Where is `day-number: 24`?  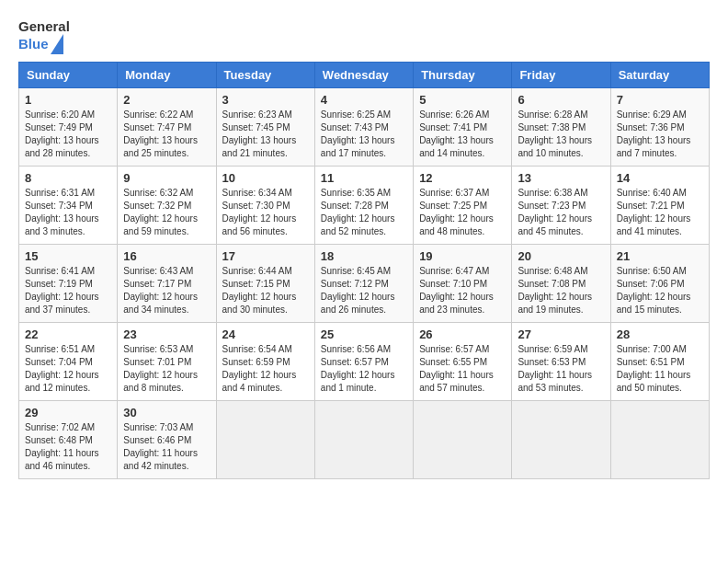
day-number: 24 is located at coordinates (266, 335).